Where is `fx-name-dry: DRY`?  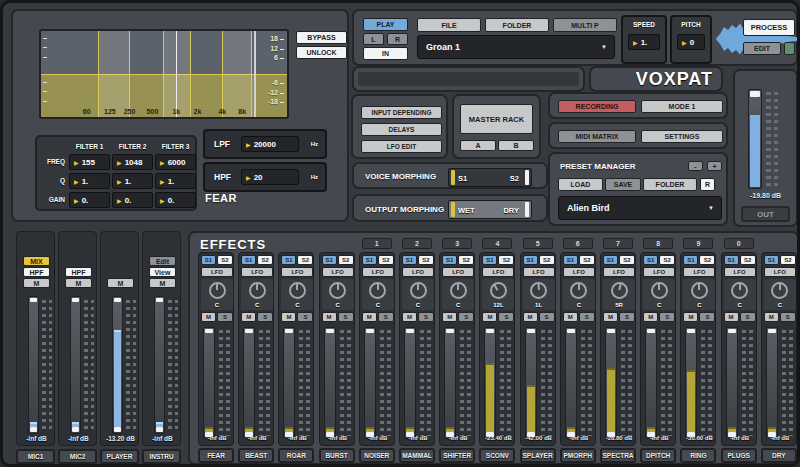
fx-name-dry: DRY is located at coordinates (779, 456).